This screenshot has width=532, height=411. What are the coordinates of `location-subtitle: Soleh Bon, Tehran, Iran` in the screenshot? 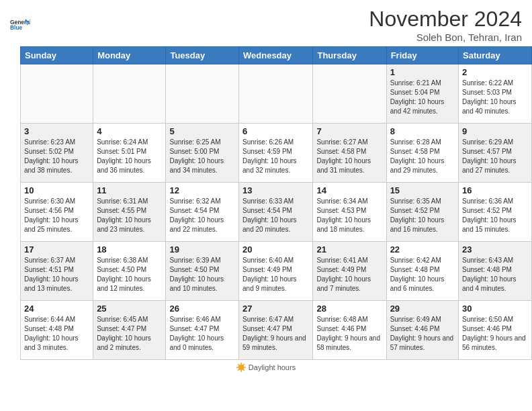 It's located at (445, 38).